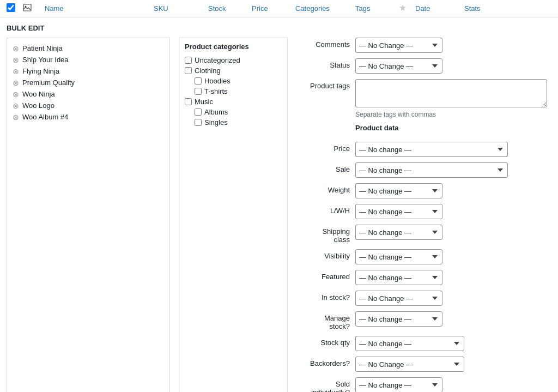 Image resolution: width=558 pixels, height=392 pixels. I want to click on in-stock-select: — No Change —, so click(399, 298).